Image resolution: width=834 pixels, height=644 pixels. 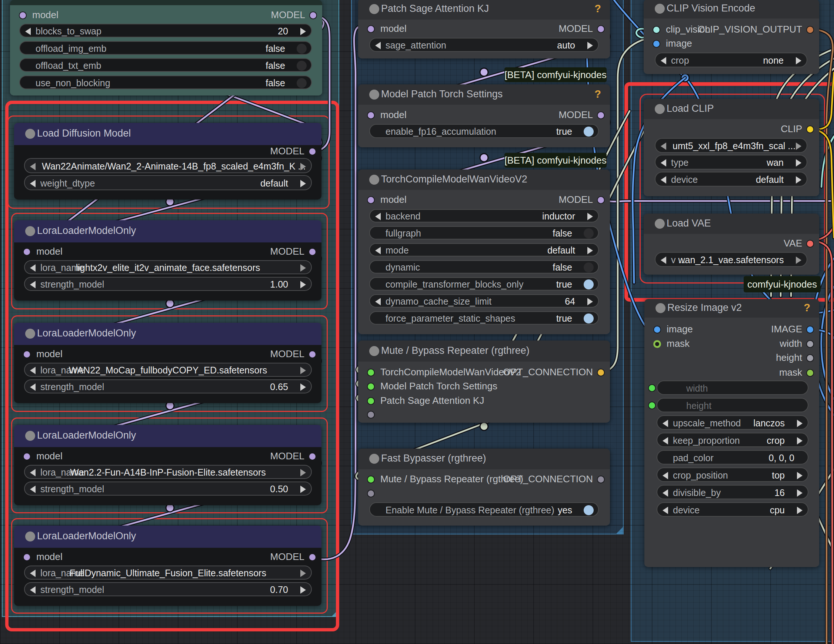 What do you see at coordinates (166, 31) in the screenshot?
I see `widget-blocks_to_swap: blocks_to_swap20` at bounding box center [166, 31].